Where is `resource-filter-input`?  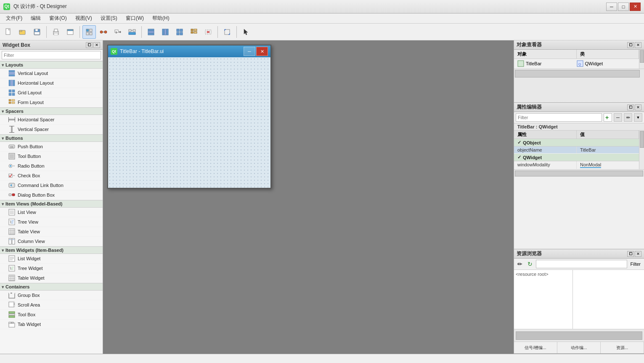
resource-filter-input is located at coordinates (581, 264).